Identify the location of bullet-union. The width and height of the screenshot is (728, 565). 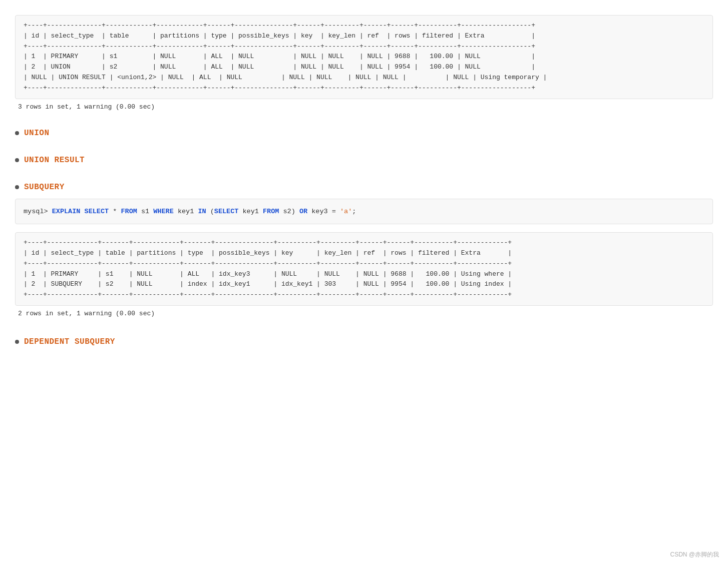
(17, 133).